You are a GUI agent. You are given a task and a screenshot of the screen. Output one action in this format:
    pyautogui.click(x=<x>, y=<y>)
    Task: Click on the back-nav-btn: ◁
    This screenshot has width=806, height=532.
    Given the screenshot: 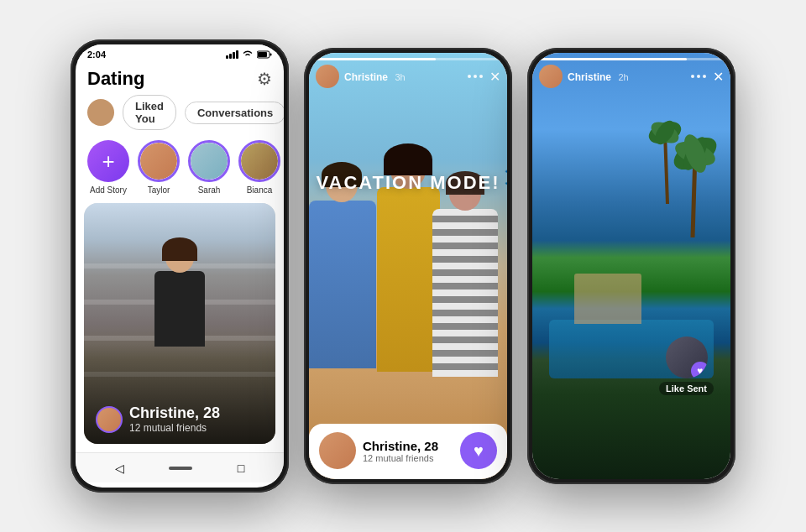 What is the action you would take?
    pyautogui.click(x=119, y=468)
    